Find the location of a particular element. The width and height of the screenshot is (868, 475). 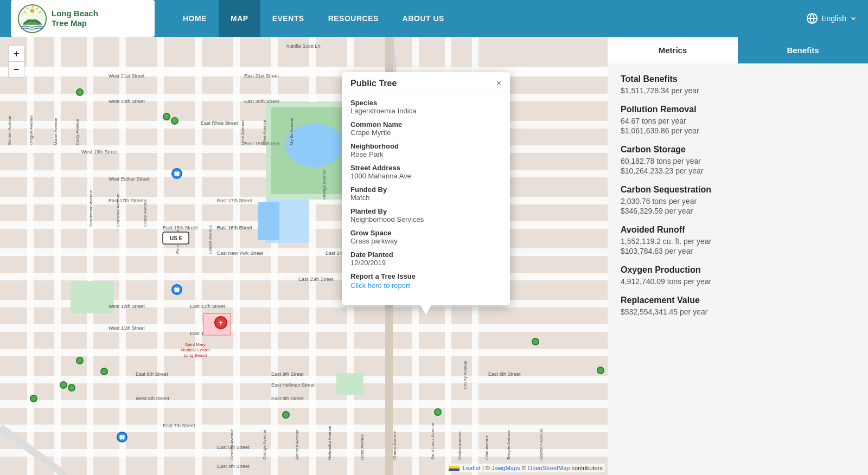

popup-report-link: Click here to report is located at coordinates (380, 285).